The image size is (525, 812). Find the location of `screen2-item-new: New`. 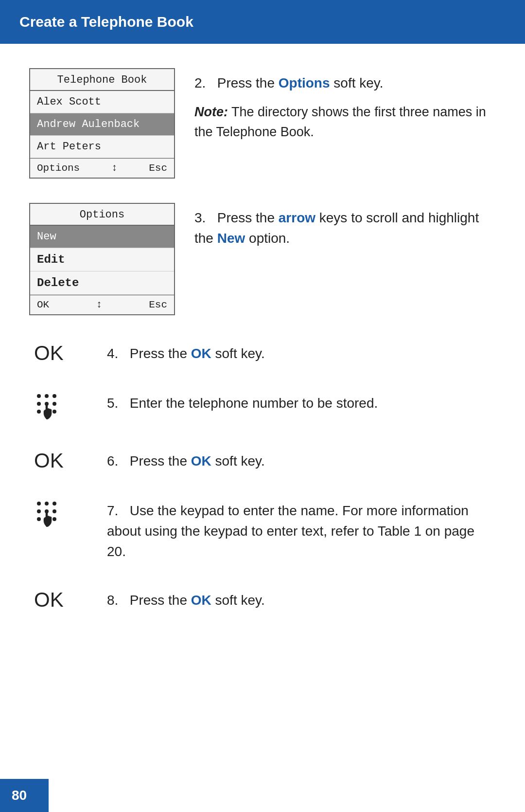

screen2-item-new: New is located at coordinates (102, 237).